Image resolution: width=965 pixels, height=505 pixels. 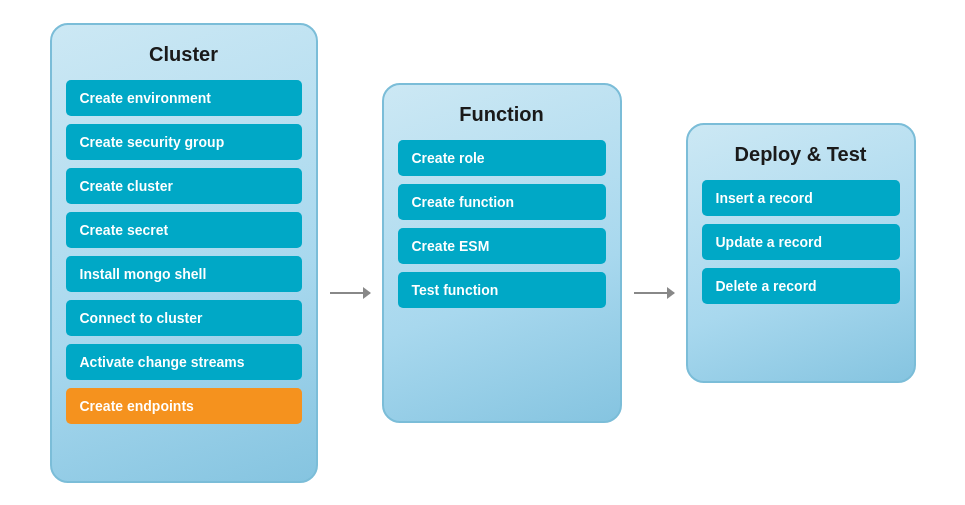 I want to click on cluster-title: Cluster, so click(x=184, y=54).